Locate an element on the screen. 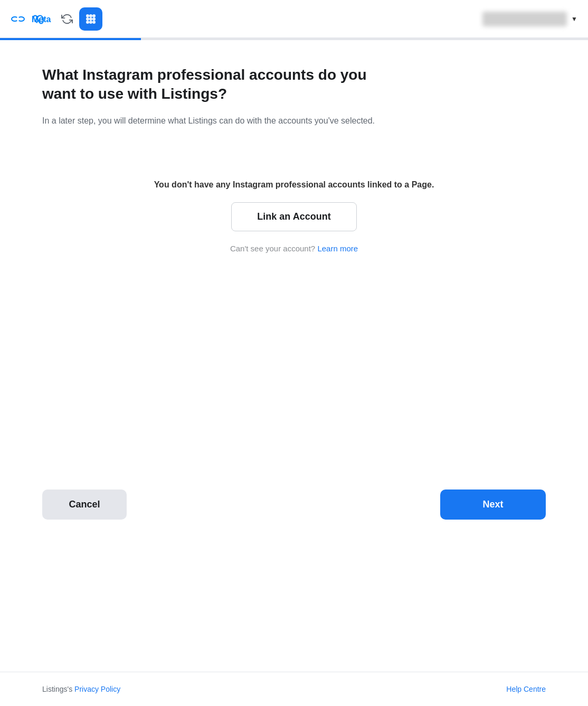  meta-wordmark: Meta is located at coordinates (43, 19).